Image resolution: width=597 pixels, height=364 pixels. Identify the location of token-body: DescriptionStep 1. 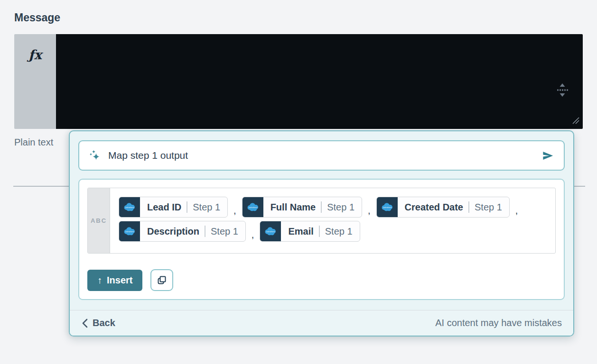
(193, 231).